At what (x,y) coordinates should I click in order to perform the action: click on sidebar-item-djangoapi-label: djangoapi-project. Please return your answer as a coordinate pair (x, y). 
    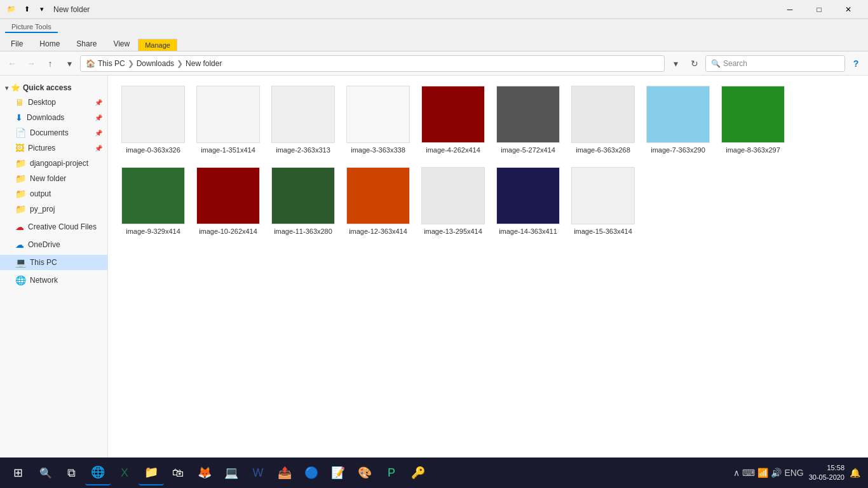
    Looking at the image, I should click on (59, 163).